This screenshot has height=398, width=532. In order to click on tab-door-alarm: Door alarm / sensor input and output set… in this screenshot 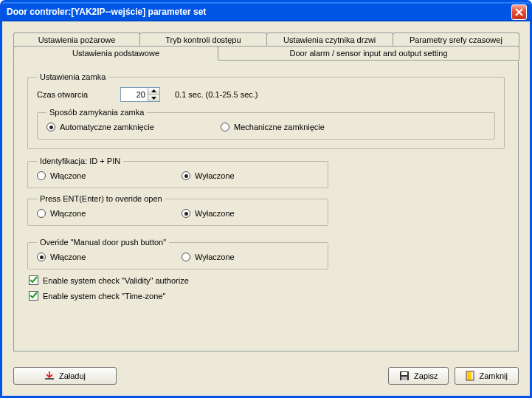, I will do `click(369, 53)`.